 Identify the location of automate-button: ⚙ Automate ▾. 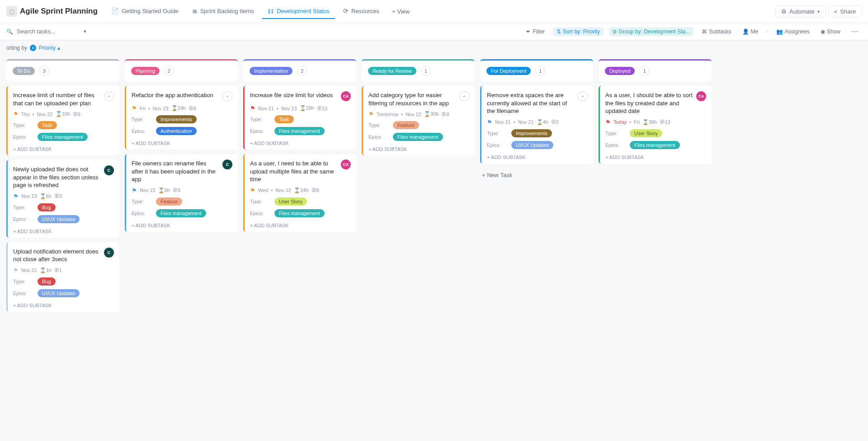
(800, 12).